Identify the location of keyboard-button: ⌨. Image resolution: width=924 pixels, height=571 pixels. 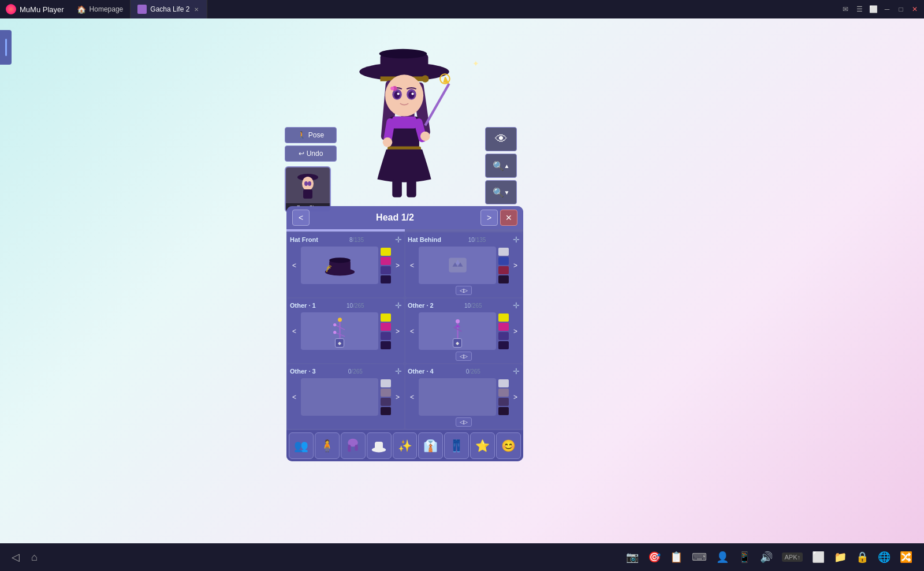
(699, 557).